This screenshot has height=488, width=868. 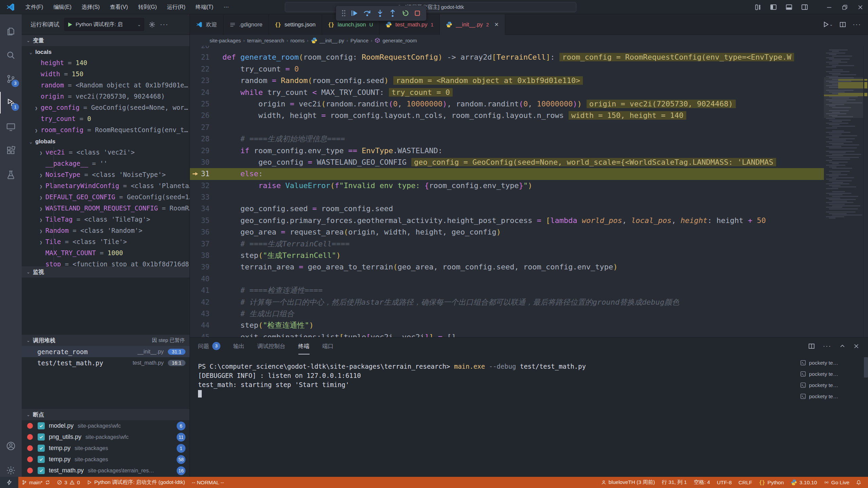 I want to click on variable-row: ❯room_config = RoomRequestConfig(env_t…, so click(x=106, y=130).